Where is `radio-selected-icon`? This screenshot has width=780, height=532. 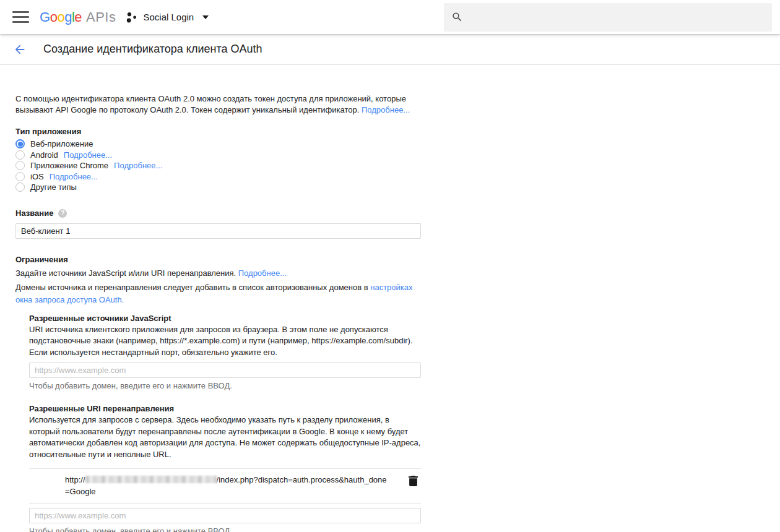
radio-selected-icon is located at coordinates (20, 144).